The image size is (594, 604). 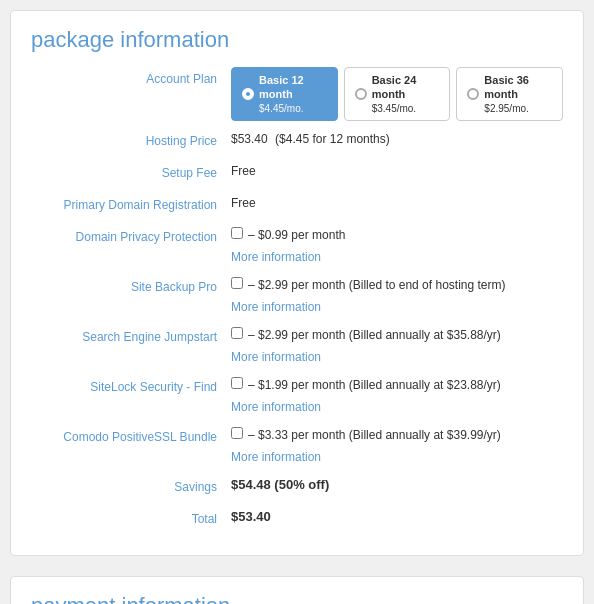 I want to click on plan-options-group: Basic 12 month $4.45/mo. Basic 24 month …, so click(x=397, y=94).